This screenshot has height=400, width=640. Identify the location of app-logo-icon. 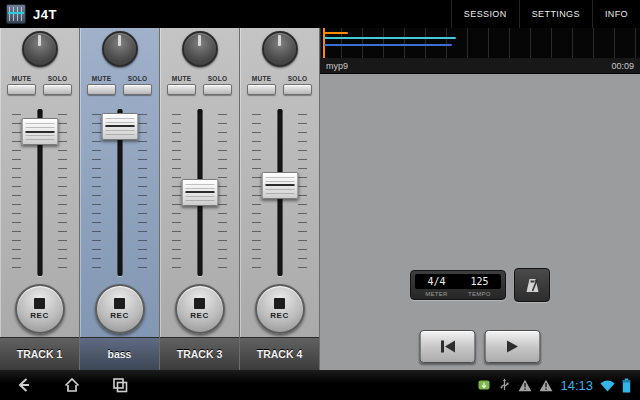
(16, 14).